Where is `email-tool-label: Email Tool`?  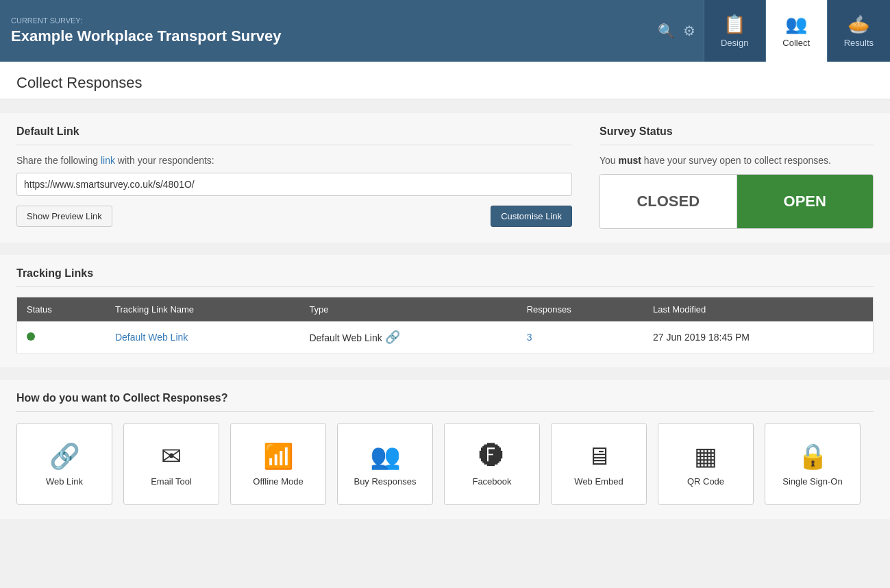 email-tool-label: Email Tool is located at coordinates (171, 481).